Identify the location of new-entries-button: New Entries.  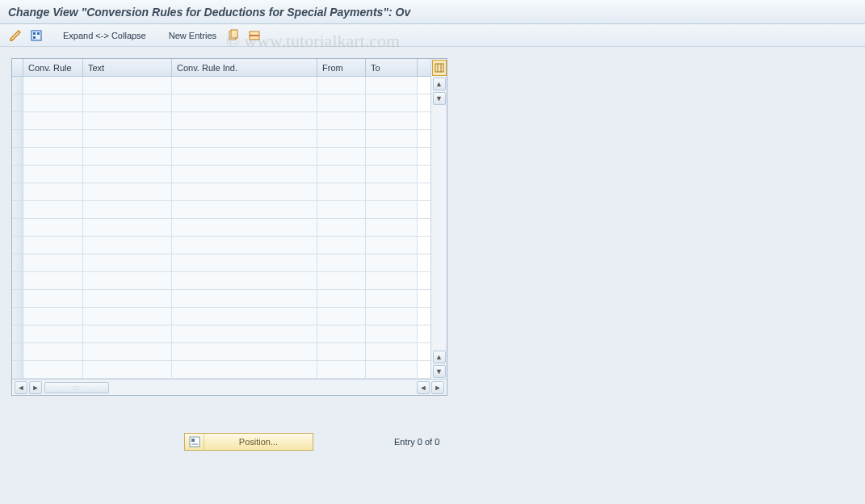
(192, 36).